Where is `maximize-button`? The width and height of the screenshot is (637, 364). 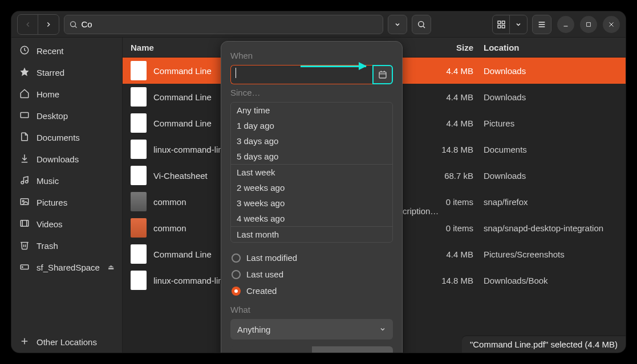 maximize-button is located at coordinates (589, 24).